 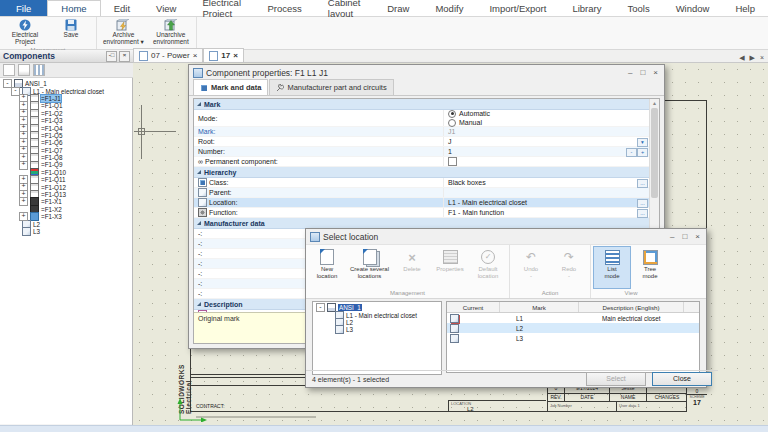 I want to click on menu-file: File, so click(x=24, y=8).